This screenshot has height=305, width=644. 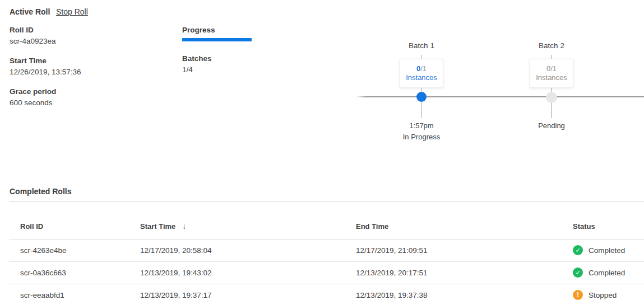 What do you see at coordinates (464, 273) in the screenshot?
I see `cell-end-time: 12/13/2019, 20:17:51` at bounding box center [464, 273].